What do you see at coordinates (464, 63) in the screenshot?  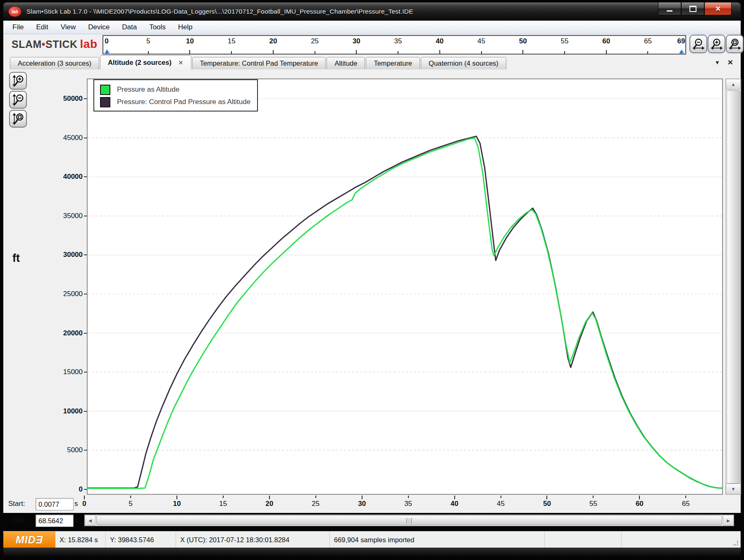 I see `tab-quaternion-4-sources: Quaternion (4 sources)` at bounding box center [464, 63].